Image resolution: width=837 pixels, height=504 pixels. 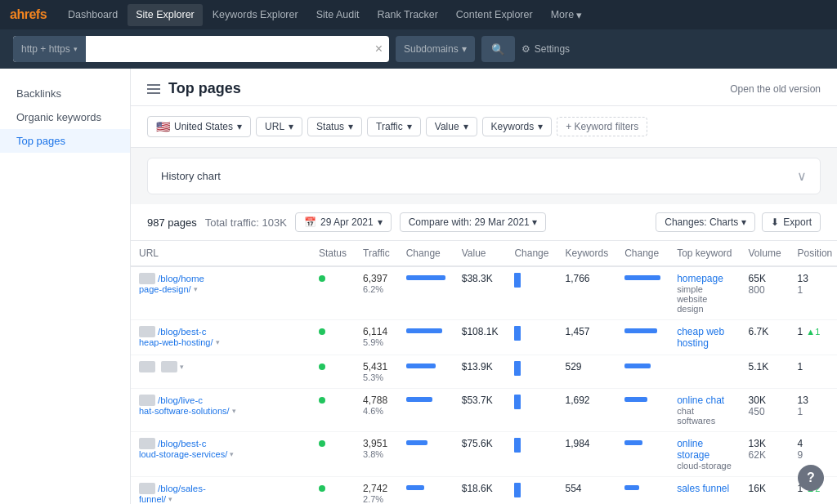 What do you see at coordinates (765, 412) in the screenshot?
I see `volume-sub: 450` at bounding box center [765, 412].